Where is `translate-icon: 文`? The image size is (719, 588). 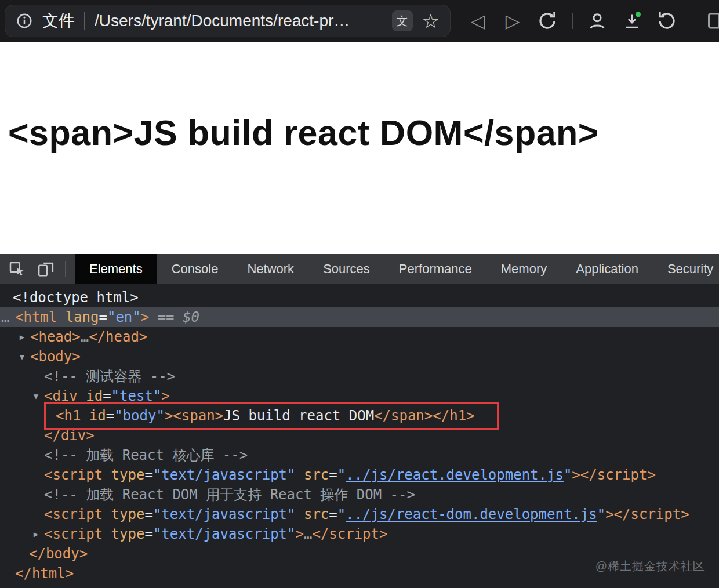
translate-icon: 文 is located at coordinates (402, 21).